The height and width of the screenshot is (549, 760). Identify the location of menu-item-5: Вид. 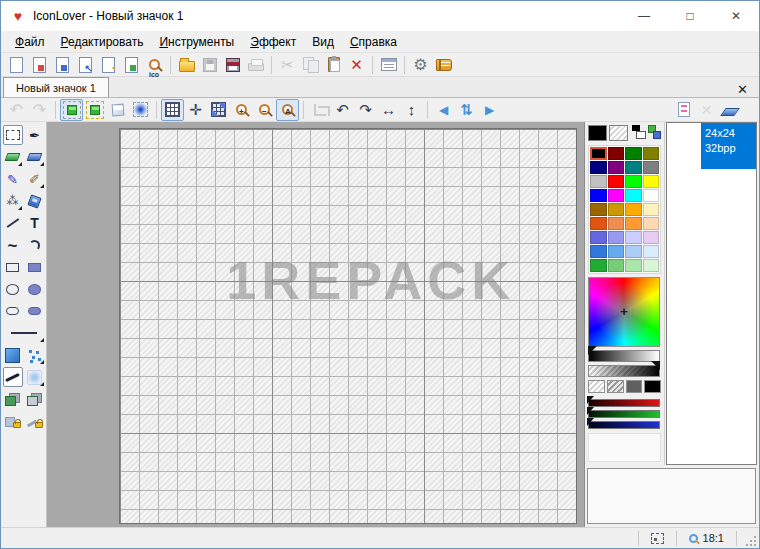
(323, 42).